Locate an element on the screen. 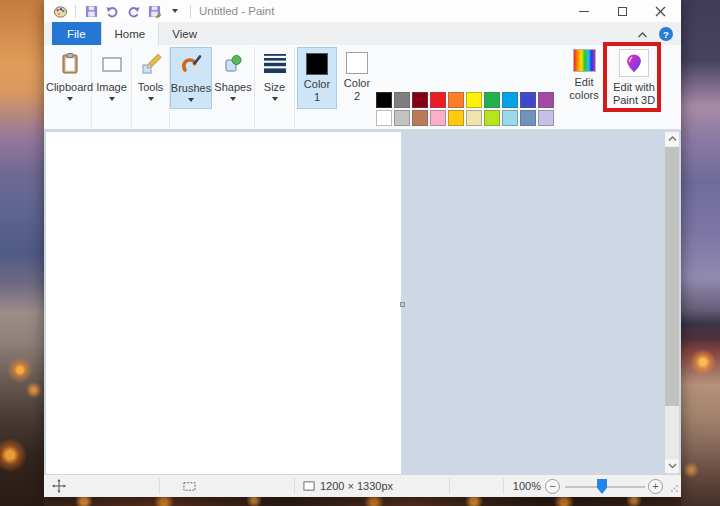 The width and height of the screenshot is (720, 506). color2-label: Color 2 is located at coordinates (357, 90).